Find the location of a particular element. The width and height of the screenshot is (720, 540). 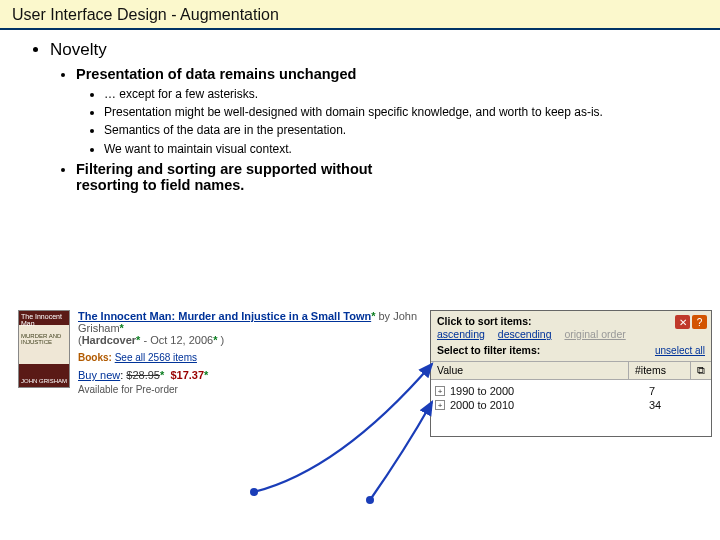

by-word: by is located at coordinates (386, 316).